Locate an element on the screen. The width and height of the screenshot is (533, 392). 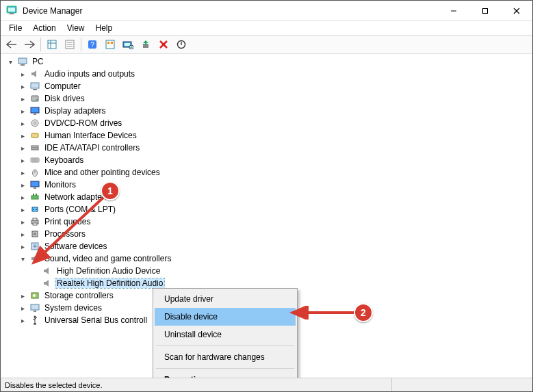
tree-node-software-devices: ▸Software devices is located at coordinates (275, 246).